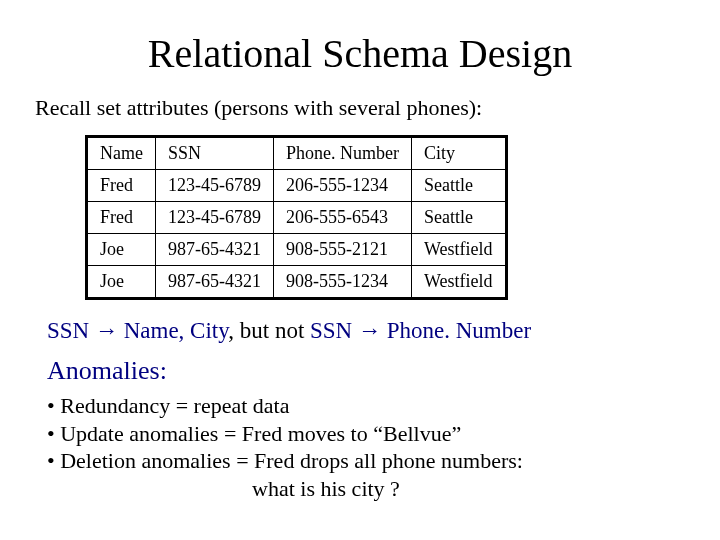 The height and width of the screenshot is (540, 720). I want to click on cell: 206-555-1234, so click(342, 186).